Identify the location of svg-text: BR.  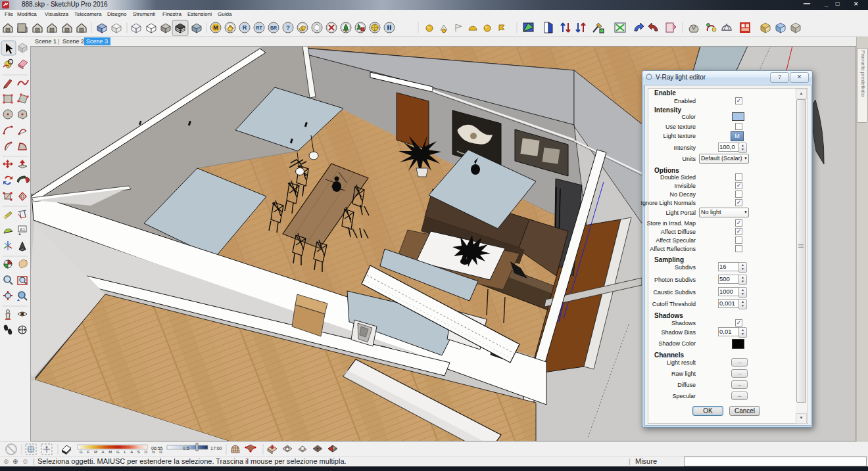
(274, 28).